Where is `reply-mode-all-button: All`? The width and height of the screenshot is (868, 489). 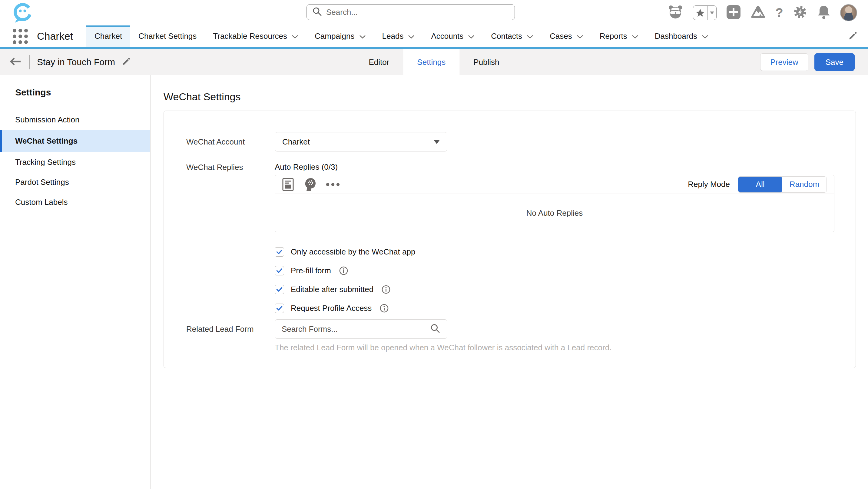 reply-mode-all-button: All is located at coordinates (760, 185).